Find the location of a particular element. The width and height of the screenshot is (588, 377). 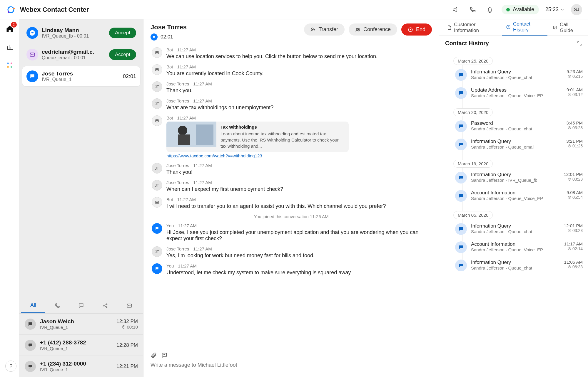

rich-card-image is located at coordinates (191, 134).